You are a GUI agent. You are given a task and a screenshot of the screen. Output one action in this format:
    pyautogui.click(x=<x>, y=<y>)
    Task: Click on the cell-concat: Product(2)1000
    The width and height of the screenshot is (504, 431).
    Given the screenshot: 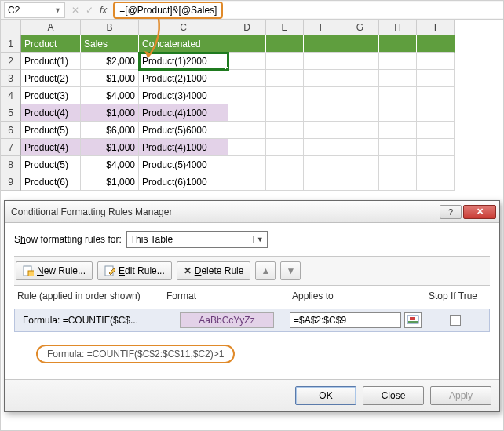 What is the action you would take?
    pyautogui.click(x=184, y=79)
    